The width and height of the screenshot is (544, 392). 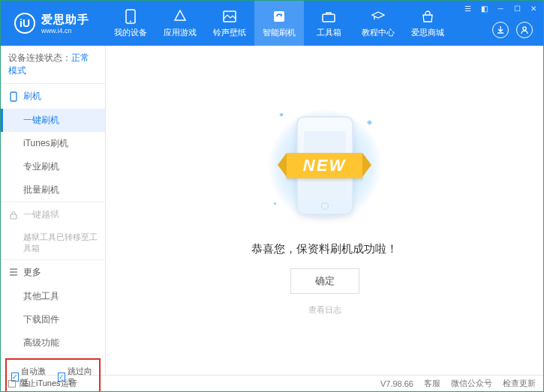 I want to click on more-heading: 更多, so click(x=53, y=273).